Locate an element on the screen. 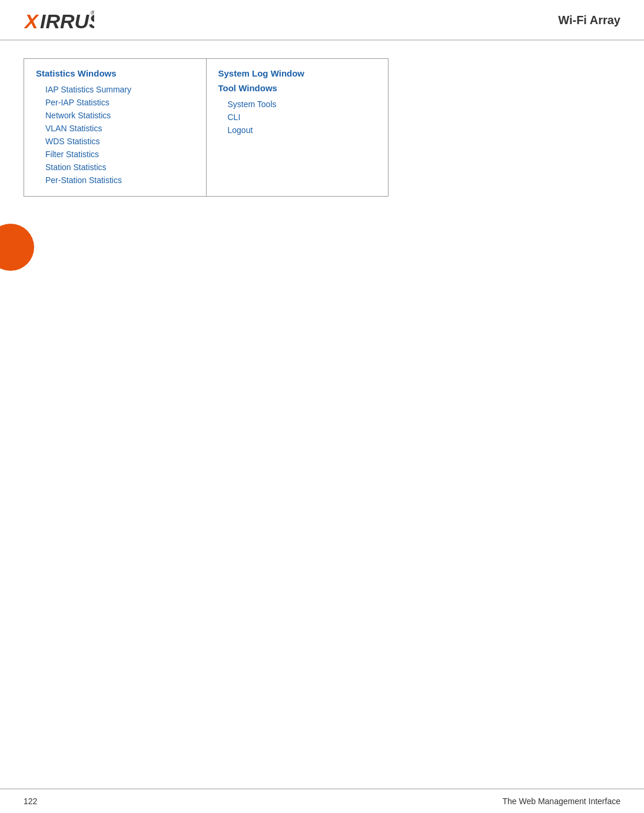 The image size is (644, 813). vlan-statistics-link: VLAN Statistics is located at coordinates (115, 128).